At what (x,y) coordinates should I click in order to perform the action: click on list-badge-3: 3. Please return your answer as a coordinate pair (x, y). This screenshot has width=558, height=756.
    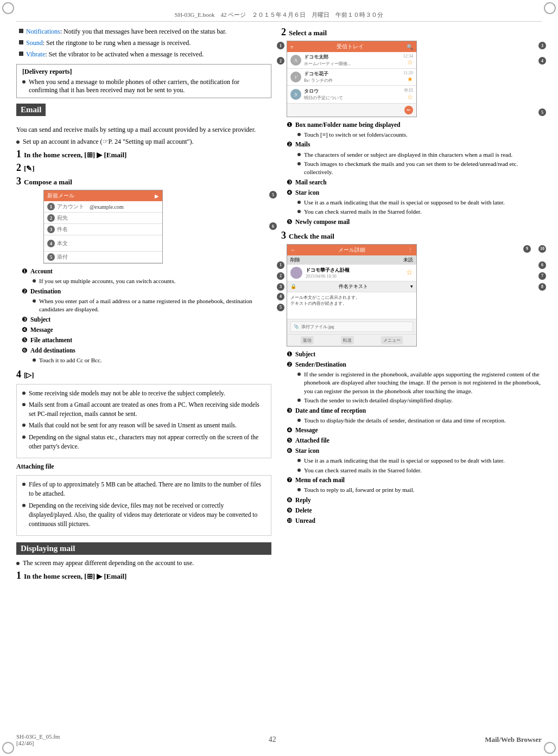
    Looking at the image, I should click on (542, 46).